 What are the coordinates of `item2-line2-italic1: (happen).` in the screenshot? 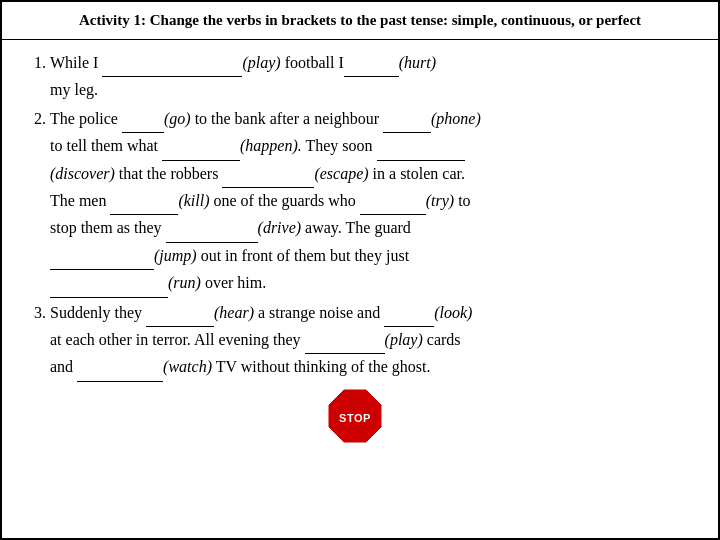 It's located at (271, 146).